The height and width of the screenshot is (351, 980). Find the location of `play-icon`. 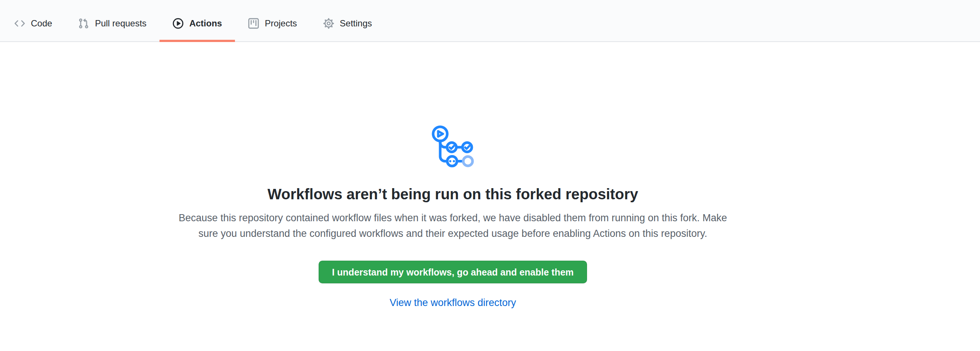

play-icon is located at coordinates (178, 24).